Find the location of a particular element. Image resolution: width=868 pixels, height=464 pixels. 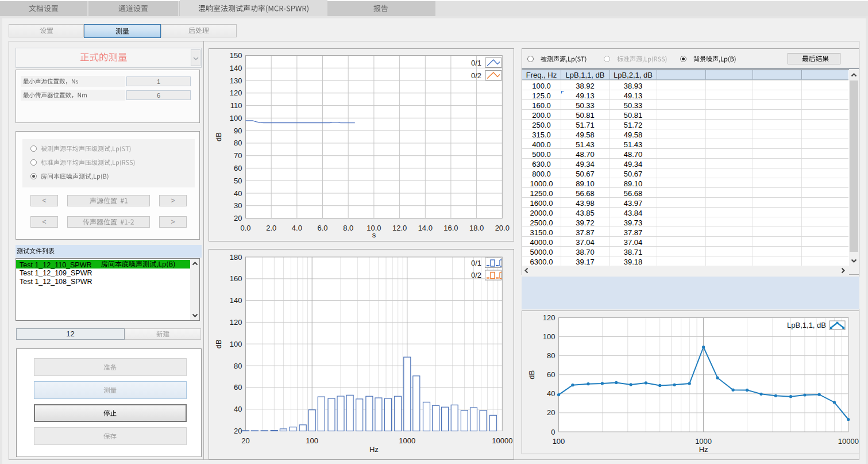

svg-text: 90 is located at coordinates (238, 131).